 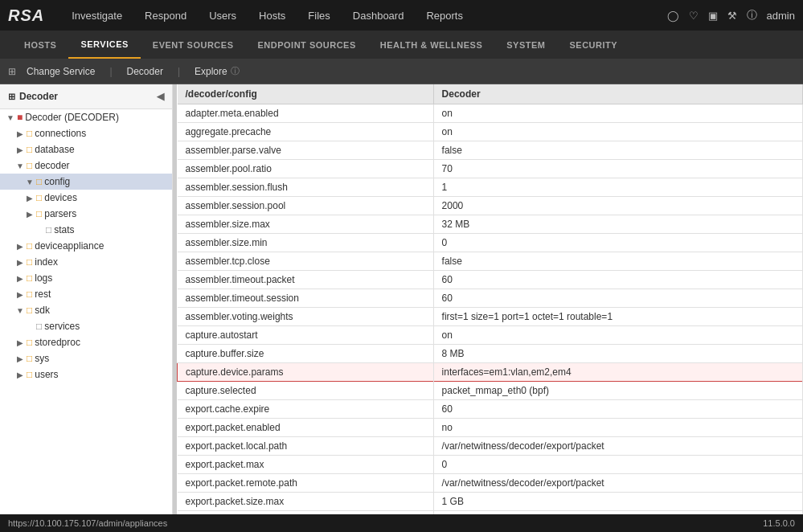 I want to click on tree-database: ▶ □ database, so click(x=86, y=149).